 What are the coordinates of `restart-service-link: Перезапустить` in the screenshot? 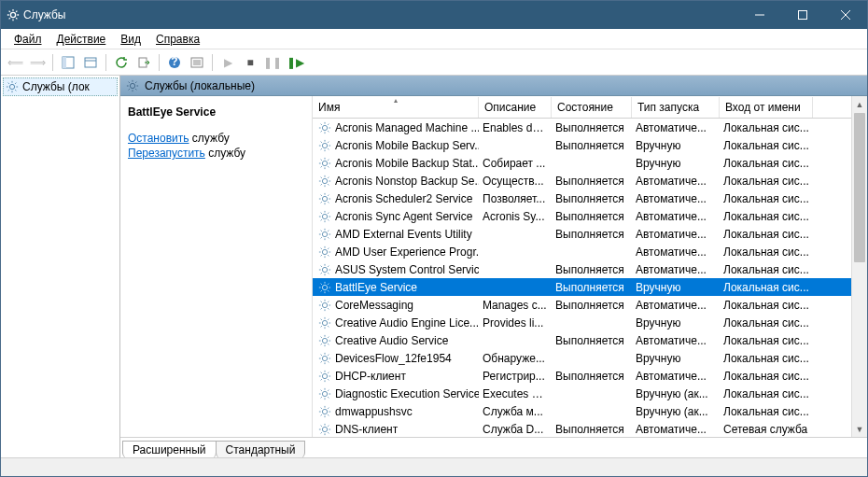 It's located at (166, 153).